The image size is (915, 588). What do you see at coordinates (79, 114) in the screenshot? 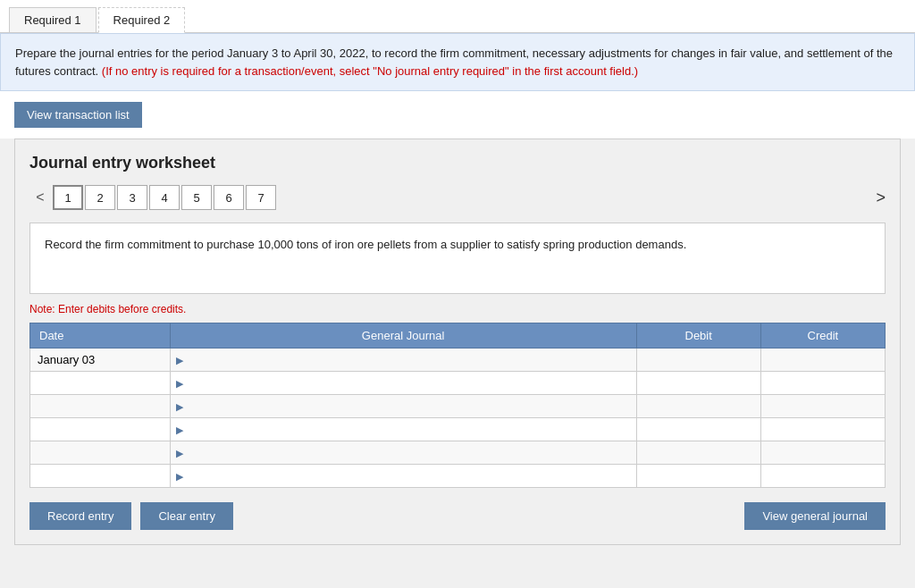
I see `view-transaction-button: View transaction list` at bounding box center [79, 114].